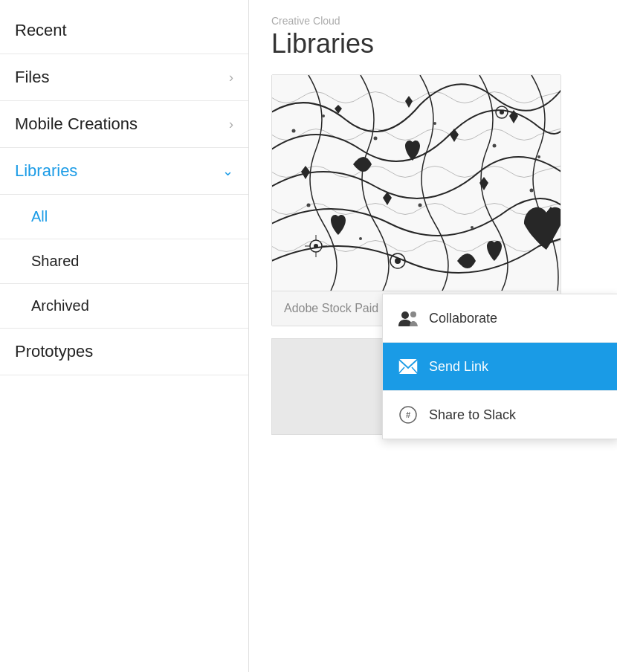  What do you see at coordinates (60, 306) in the screenshot?
I see `sub-nav-label: Archived` at bounding box center [60, 306].